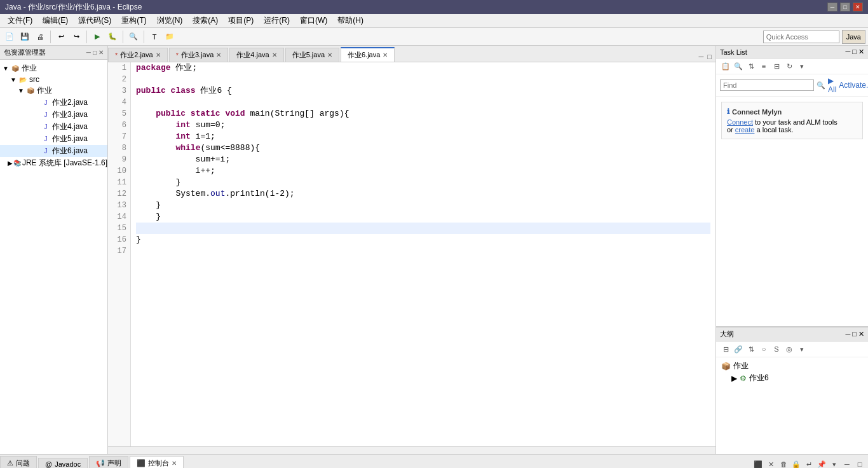 Image resolution: width=868 pixels, height=468 pixels. What do you see at coordinates (751, 66) in the screenshot?
I see `tl-sort-button: ⇅` at bounding box center [751, 66].